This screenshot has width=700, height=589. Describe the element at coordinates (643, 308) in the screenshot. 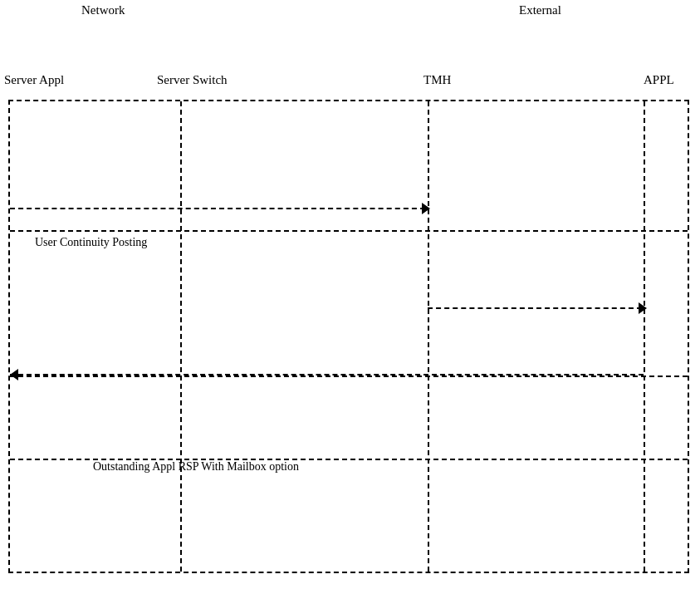

I see `msg2-arrowhead` at that location.